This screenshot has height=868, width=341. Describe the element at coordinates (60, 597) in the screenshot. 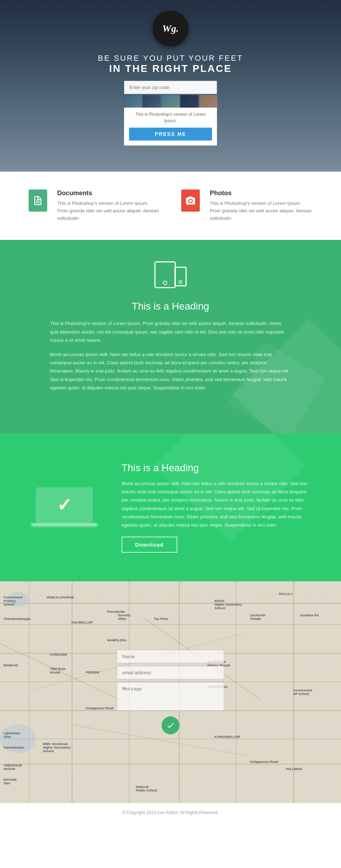

I see `map-label-2: VENKALAPURAM` at that location.